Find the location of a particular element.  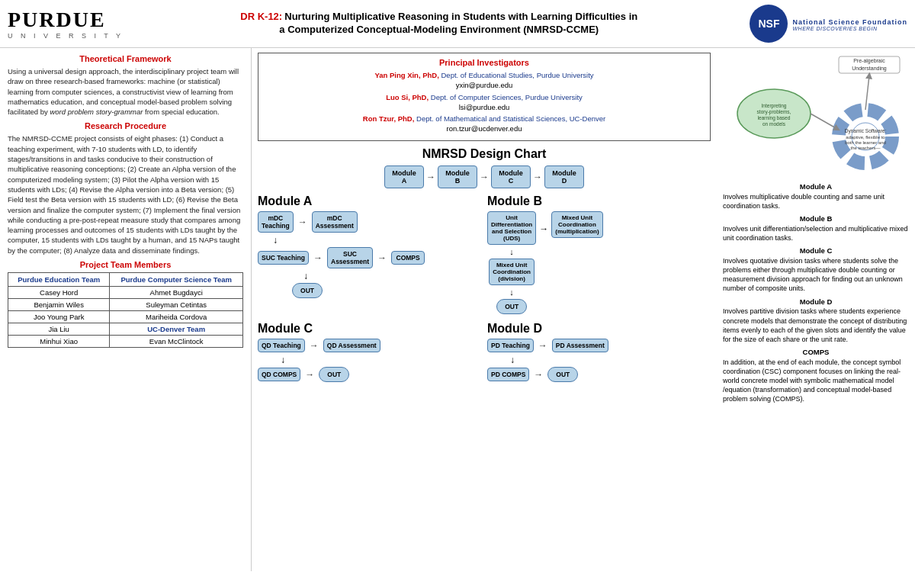

project-team-title: Project Team Members is located at coordinates (125, 265).